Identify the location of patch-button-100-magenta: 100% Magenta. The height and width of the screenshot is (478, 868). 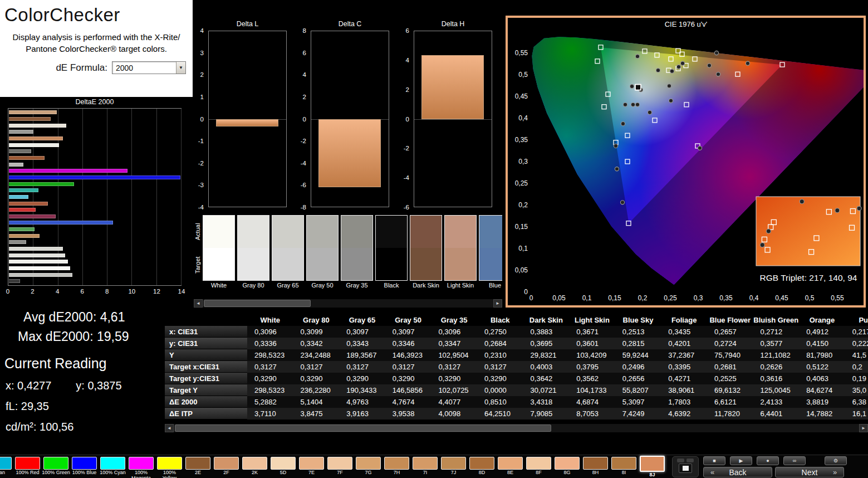
(141, 467).